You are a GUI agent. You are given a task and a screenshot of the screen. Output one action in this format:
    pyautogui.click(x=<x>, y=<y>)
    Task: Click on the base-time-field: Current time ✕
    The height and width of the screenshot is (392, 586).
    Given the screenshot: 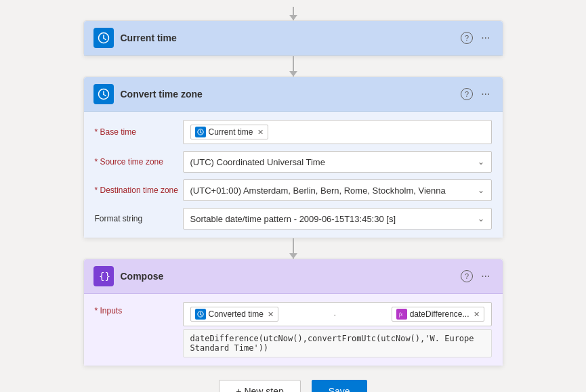 What is the action you would take?
    pyautogui.click(x=337, y=132)
    